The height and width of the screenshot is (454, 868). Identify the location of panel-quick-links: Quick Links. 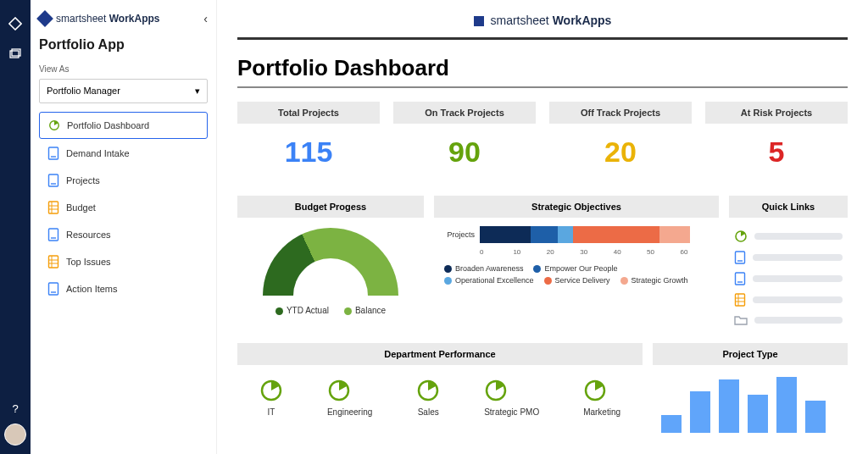
(788, 263).